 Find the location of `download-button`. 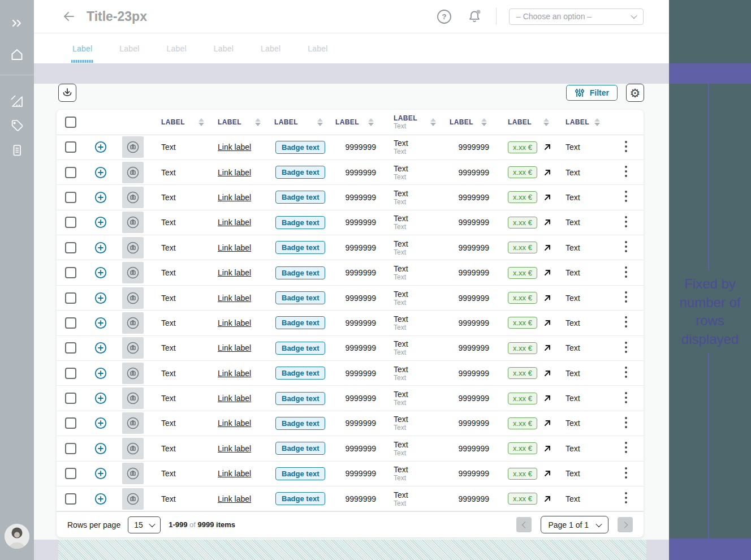

download-button is located at coordinates (67, 93).